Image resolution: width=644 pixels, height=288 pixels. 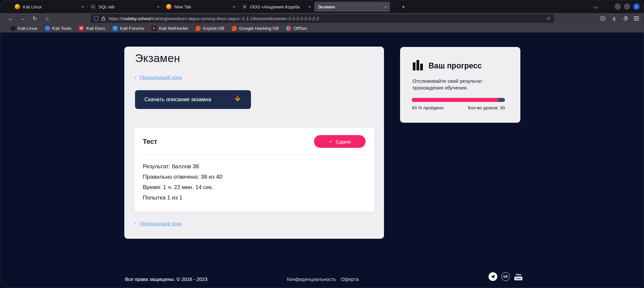 I want to click on padlock-icon, so click(x=103, y=19).